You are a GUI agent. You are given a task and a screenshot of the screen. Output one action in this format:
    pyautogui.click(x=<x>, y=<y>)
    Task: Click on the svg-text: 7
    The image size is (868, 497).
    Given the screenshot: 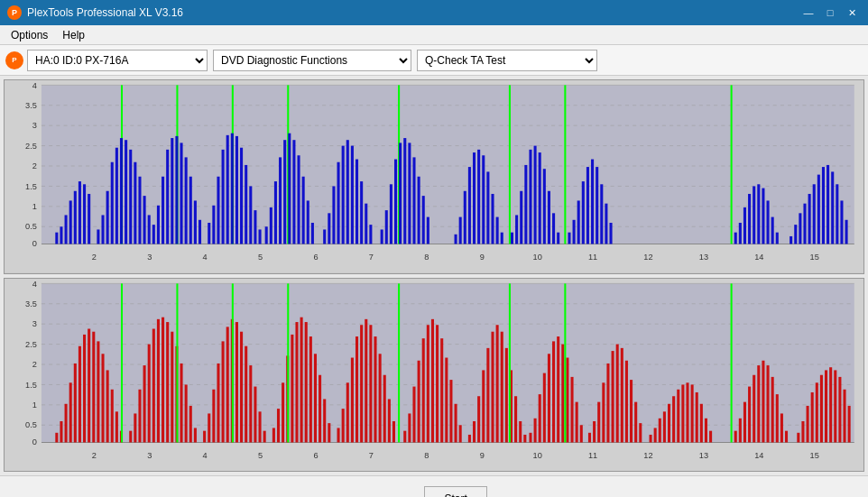 What is the action you would take?
    pyautogui.click(x=372, y=455)
    